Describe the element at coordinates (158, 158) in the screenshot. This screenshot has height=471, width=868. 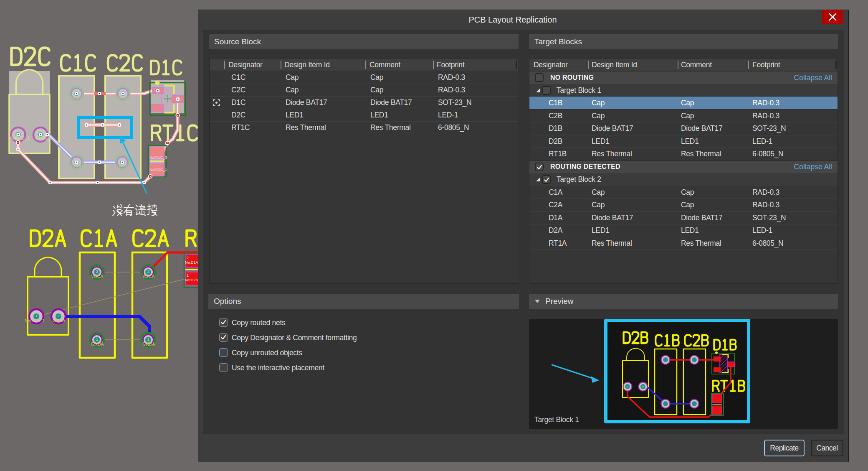
I see `svg-text: NetD1C_3` at that location.